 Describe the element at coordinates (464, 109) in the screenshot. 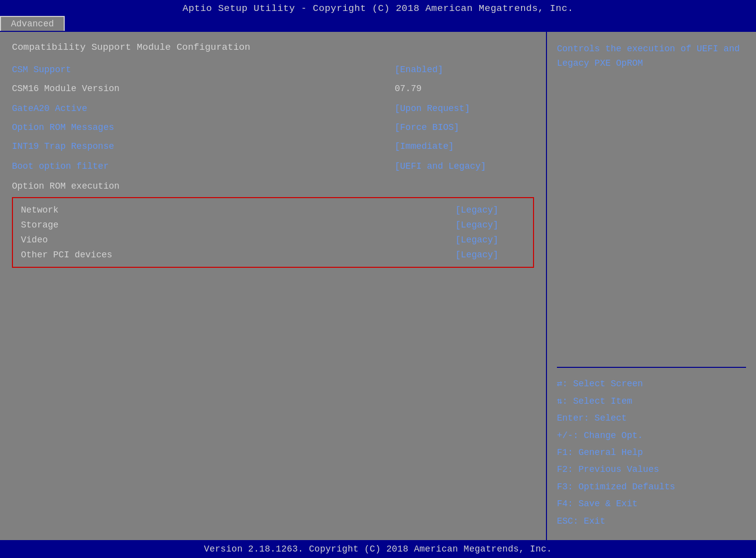

I see `gatea20-value: [Upon Request]` at that location.